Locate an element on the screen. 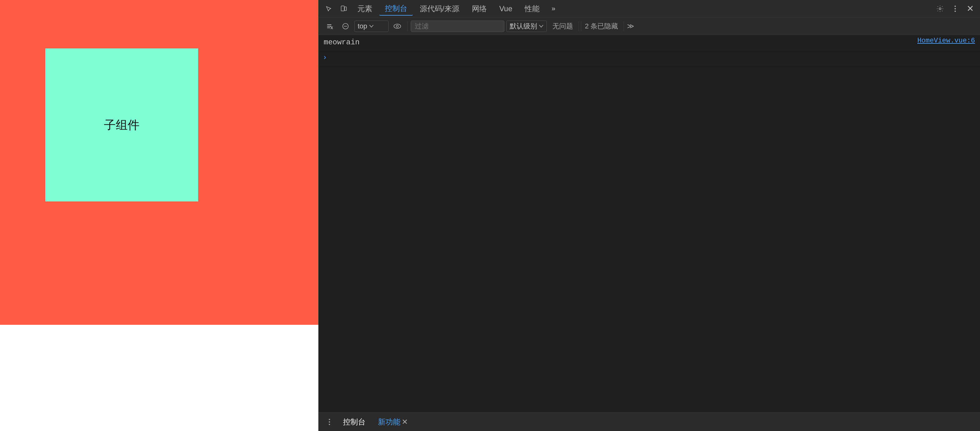 The width and height of the screenshot is (980, 431). devtools-bottombar: 控制台 新功能 ✕ is located at coordinates (649, 422).